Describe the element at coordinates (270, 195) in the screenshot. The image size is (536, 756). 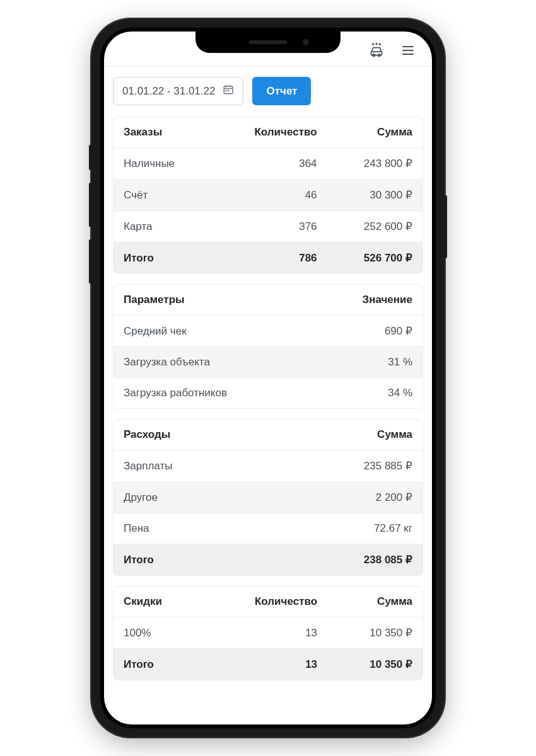
I see `cell-qty: 46` at that location.